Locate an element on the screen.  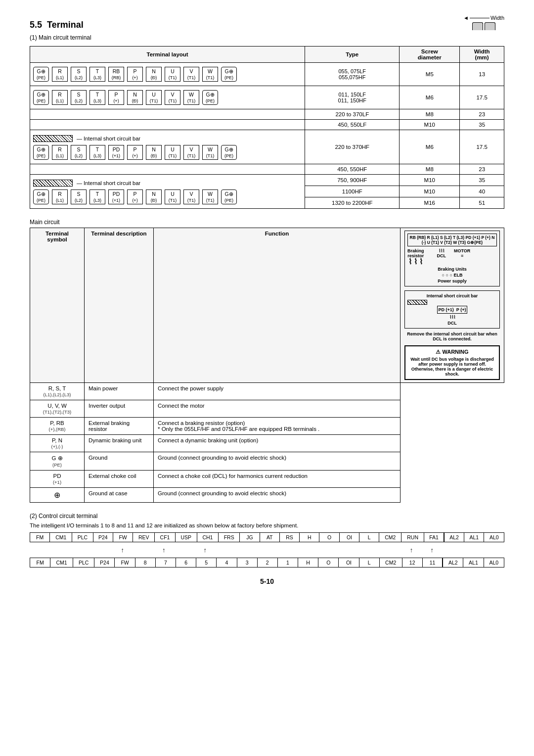
table-row: 450, 550HF M8 23 is located at coordinates (267, 169).